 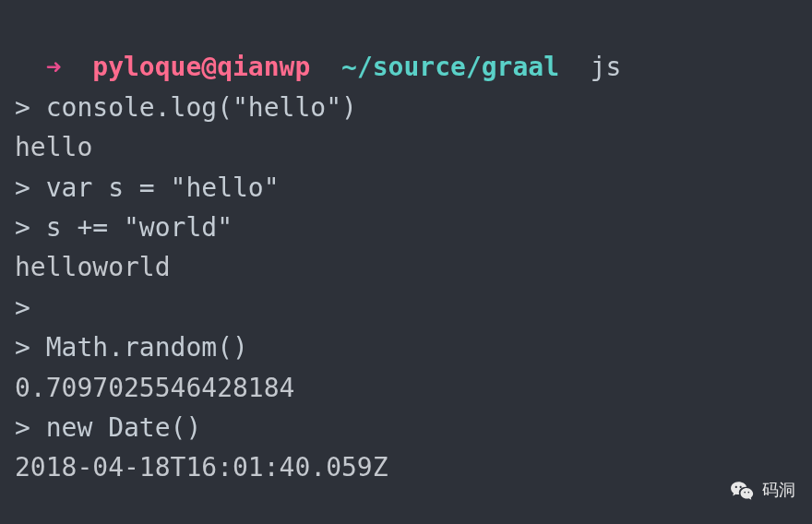 I want to click on repl-line: >, so click(x=406, y=308).